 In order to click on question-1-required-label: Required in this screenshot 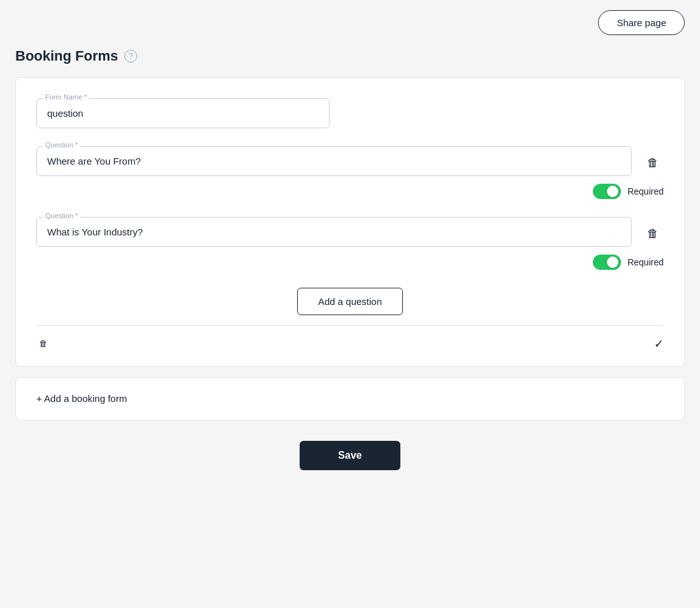, I will do `click(645, 191)`.